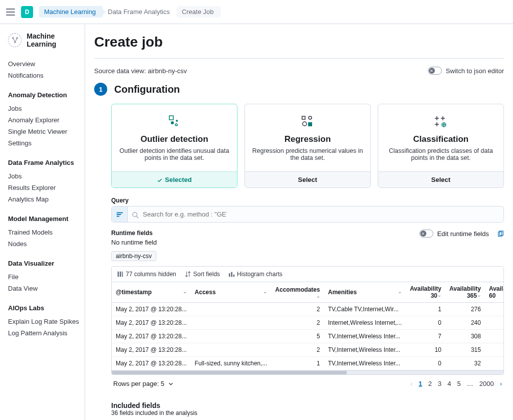 The height and width of the screenshot is (420, 513). Describe the element at coordinates (463, 234) in the screenshot. I see `edit-runtime-label: Edit runtime fields` at that location.